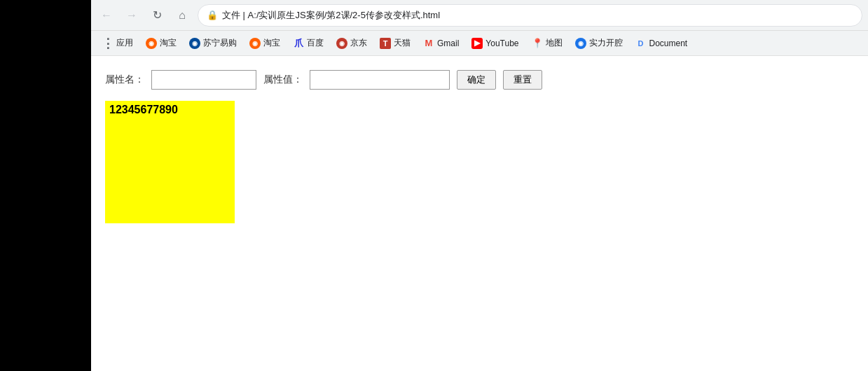 The height and width of the screenshot is (371, 868). Describe the element at coordinates (125, 43) in the screenshot. I see `bookmark-apps-label: 应用` at that location.